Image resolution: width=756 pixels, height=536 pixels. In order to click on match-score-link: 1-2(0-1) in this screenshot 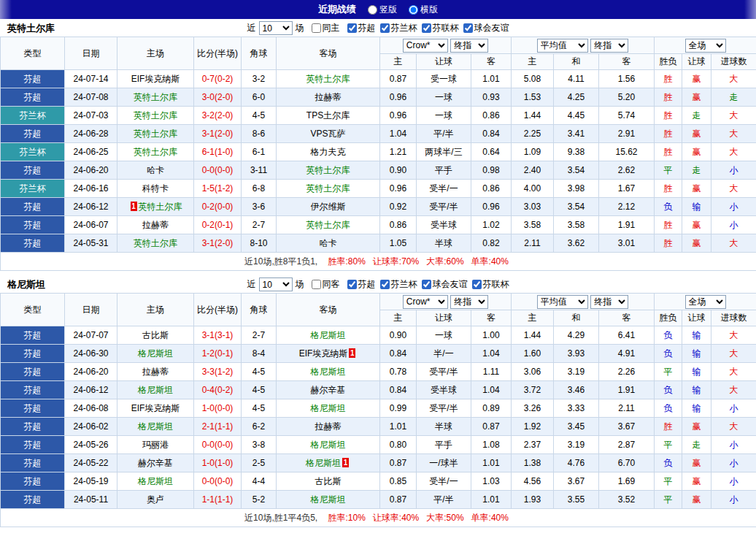, I will do `click(217, 353)`.